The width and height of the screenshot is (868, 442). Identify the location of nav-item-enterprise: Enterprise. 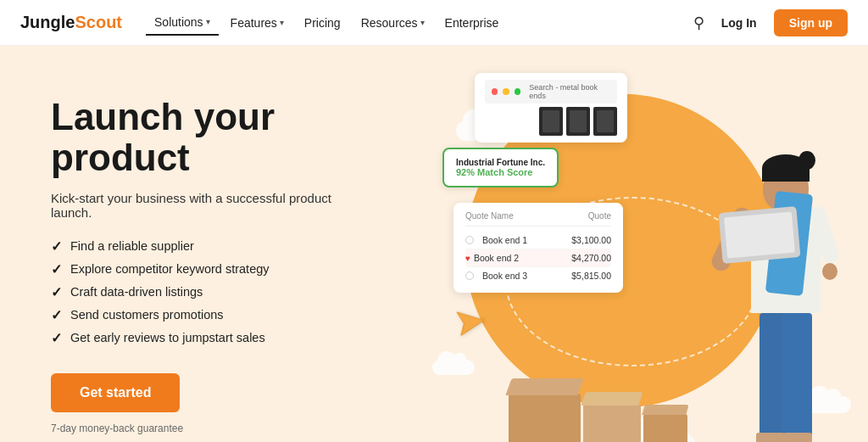
(472, 23).